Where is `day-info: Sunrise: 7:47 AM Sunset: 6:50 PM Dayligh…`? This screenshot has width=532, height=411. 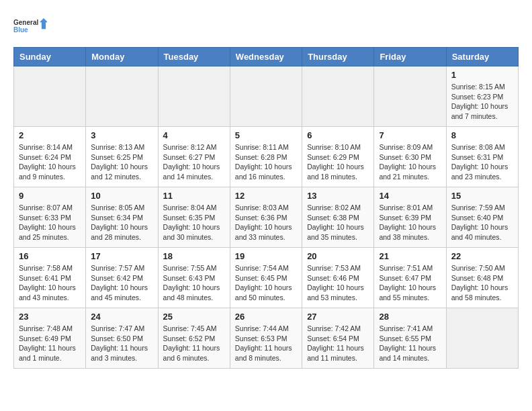
day-info: Sunrise: 7:47 AM Sunset: 6:50 PM Dayligh… is located at coordinates (122, 344).